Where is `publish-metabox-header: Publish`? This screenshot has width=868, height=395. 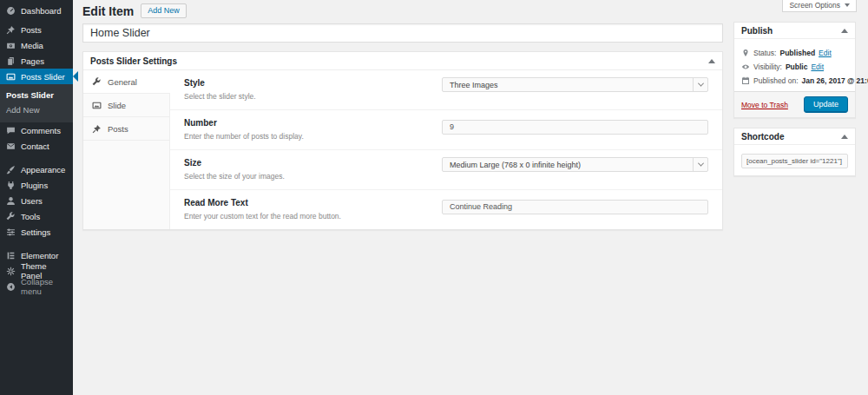
publish-metabox-header: Publish is located at coordinates (795, 31).